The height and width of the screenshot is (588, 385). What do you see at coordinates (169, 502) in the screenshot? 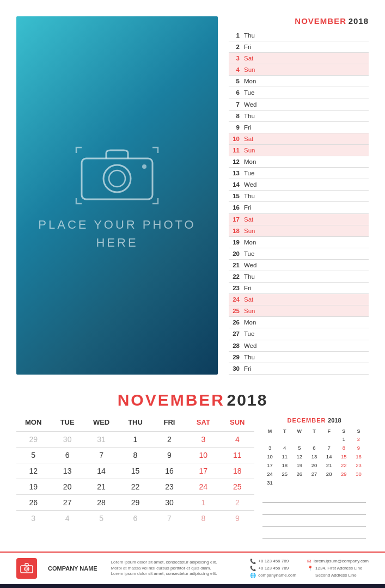
I see `cal-cell: 30` at bounding box center [169, 502].